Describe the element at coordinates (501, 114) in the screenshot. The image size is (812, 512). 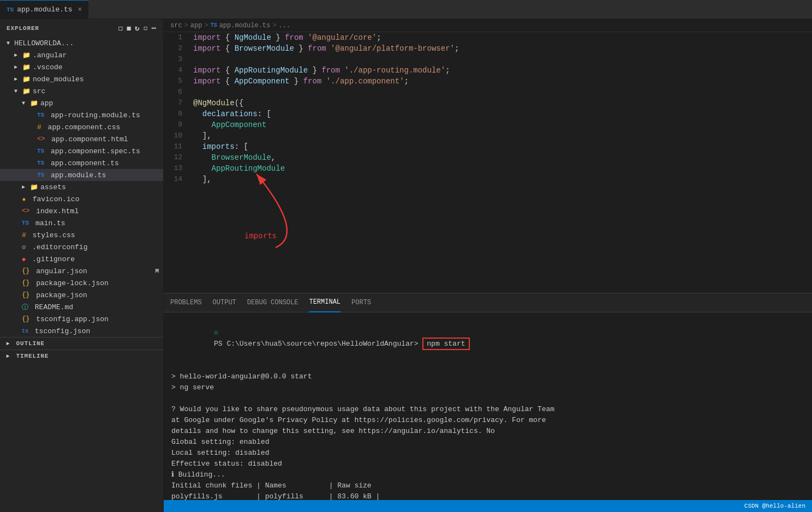
I see `line-content: declarations: [` at that location.